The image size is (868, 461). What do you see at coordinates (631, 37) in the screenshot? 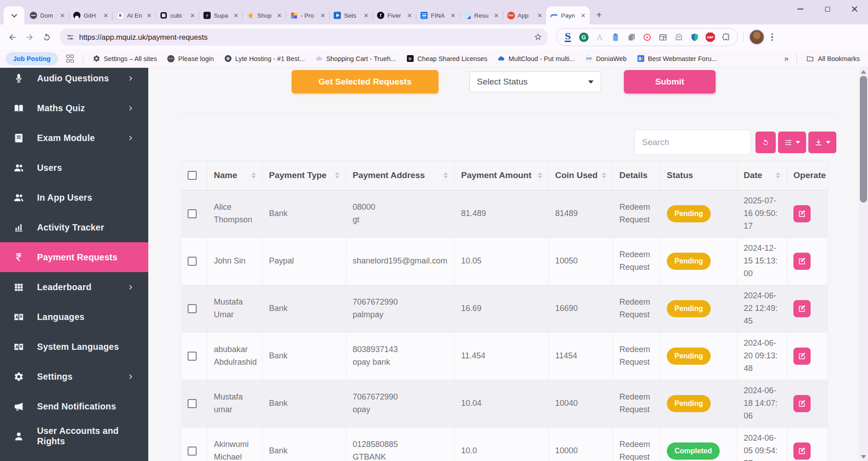
I see `copy-gray-extension-icon` at bounding box center [631, 37].